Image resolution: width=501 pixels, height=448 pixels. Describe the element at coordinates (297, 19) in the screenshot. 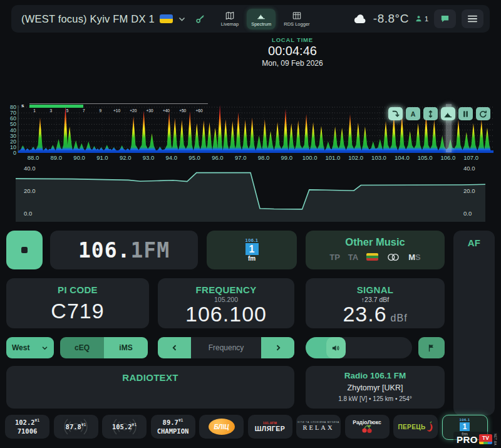

I see `nav-rds-logger-button: RDS Logger` at that location.